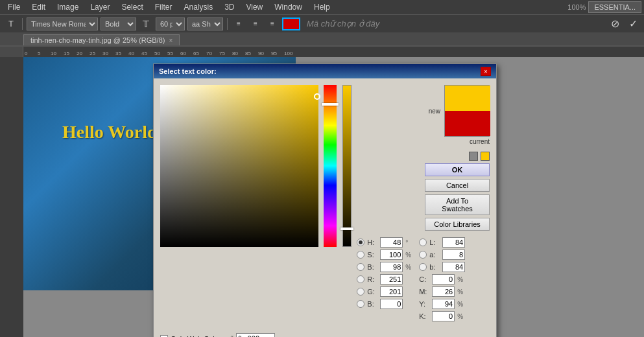 This screenshot has height=337, width=644. Describe the element at coordinates (333, 52) in the screenshot. I see `horizontal-ruler: 0 5 10 15 20 25 30 35 40 45 50 55 60 65 …` at that location.